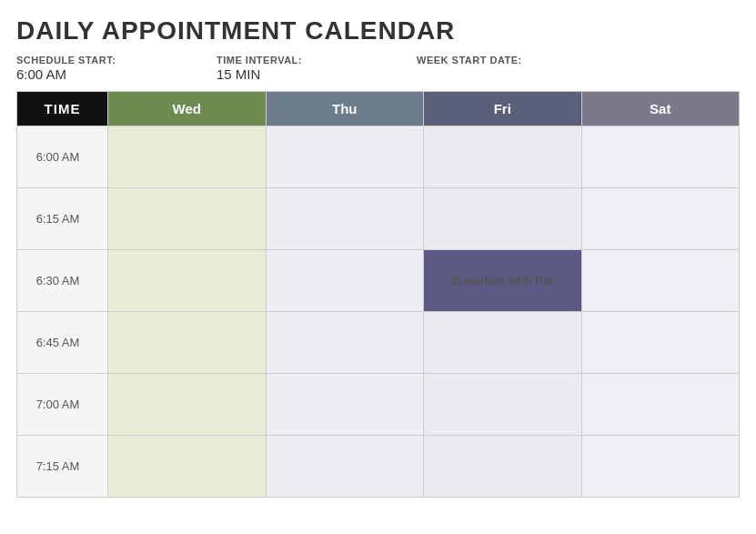  Describe the element at coordinates (63, 467) in the screenshot. I see `time-cell: 7:15 AM` at that location.